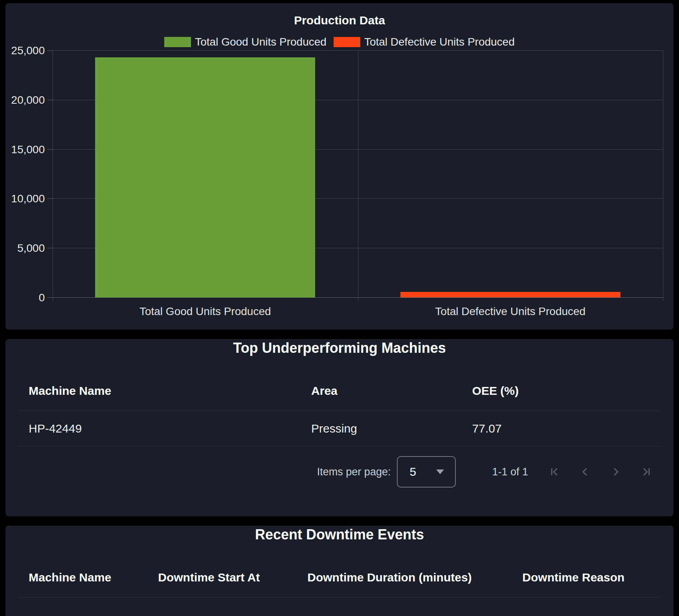 The height and width of the screenshot is (616, 679). What do you see at coordinates (340, 348) in the screenshot?
I see `underperforming-title: Top Underperforming Machines` at bounding box center [340, 348].